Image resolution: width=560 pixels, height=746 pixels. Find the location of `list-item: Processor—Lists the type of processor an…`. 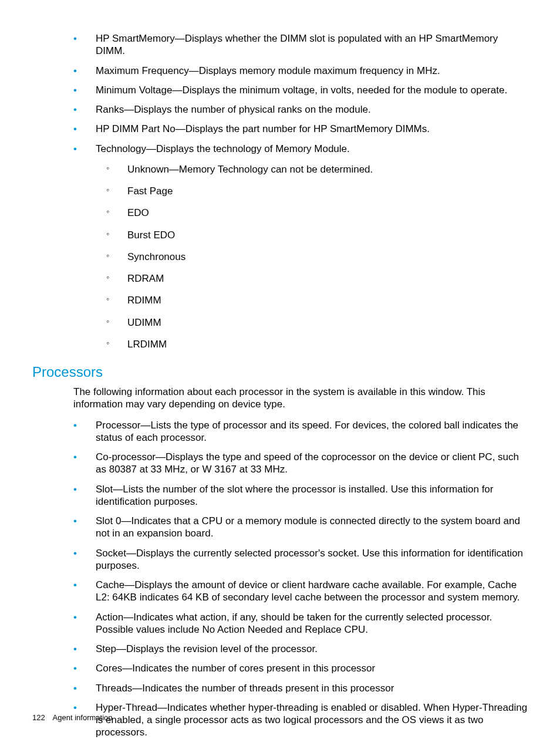

list-item: Processor—Lists the type of processor an… is located at coordinates (301, 432).